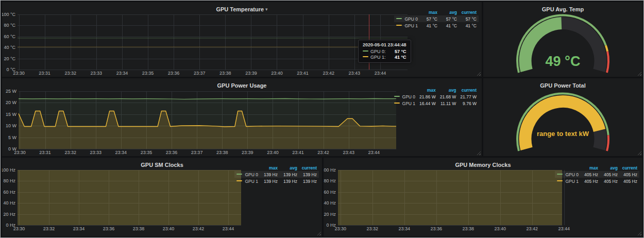  Describe the element at coordinates (436, 26) in the screenshot. I see `legend-series-row: GPU 141 °C41 °C41 °C` at that location.